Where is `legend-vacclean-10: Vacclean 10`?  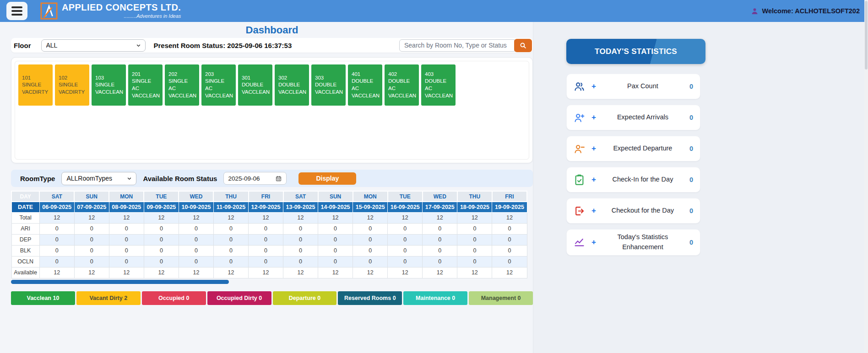
legend-vacclean-10: Vacclean 10 is located at coordinates (43, 298).